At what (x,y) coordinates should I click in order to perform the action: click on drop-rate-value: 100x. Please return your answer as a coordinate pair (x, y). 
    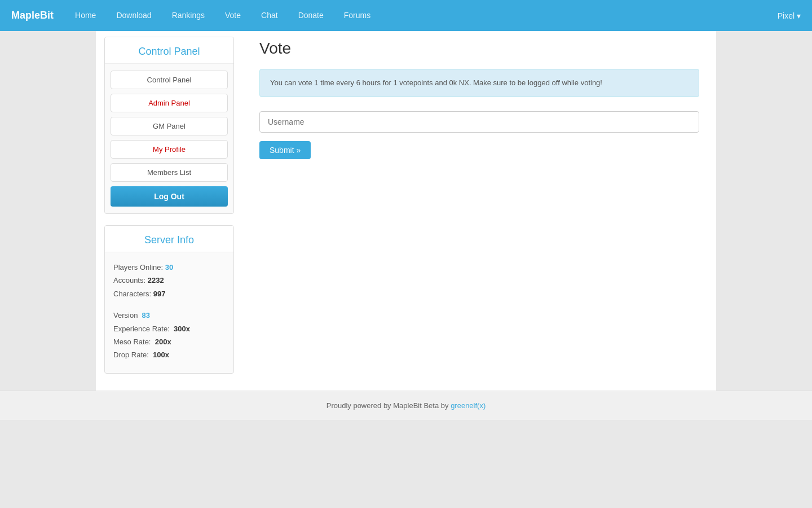
    Looking at the image, I should click on (161, 354).